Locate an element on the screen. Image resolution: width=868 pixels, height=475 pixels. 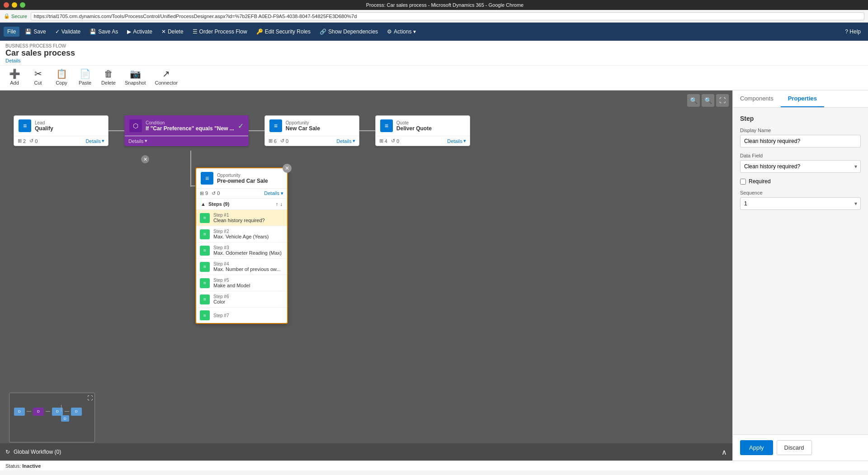
data-field-select-wrapper: Clean history required? ▾ is located at coordinates (800, 166).